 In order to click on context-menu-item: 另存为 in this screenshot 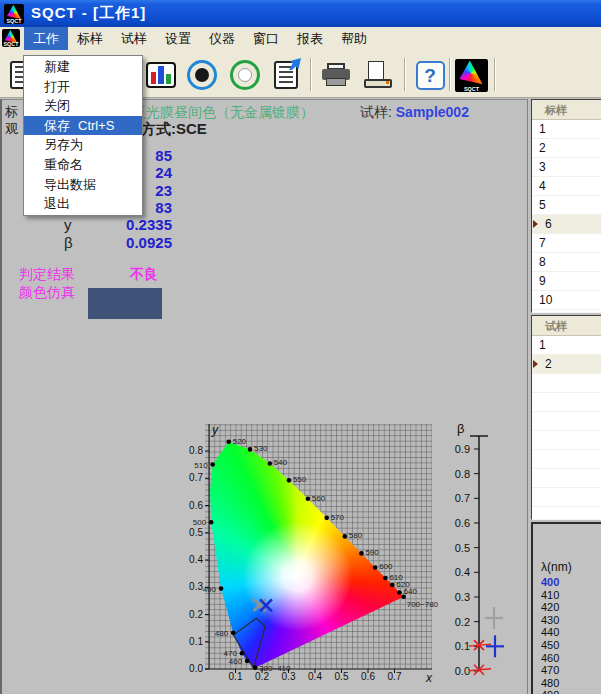, I will do `click(83, 145)`.